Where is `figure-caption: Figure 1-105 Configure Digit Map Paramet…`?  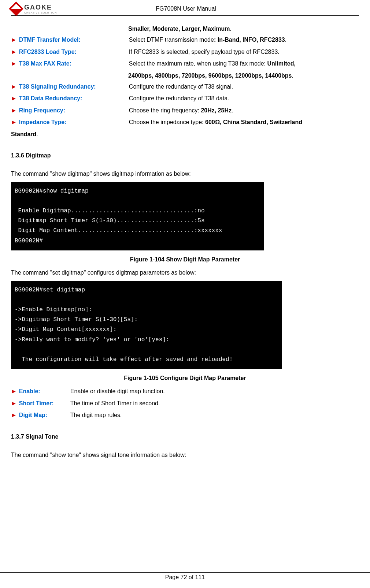 figure-caption: Figure 1-105 Configure Digit Map Paramet… is located at coordinates (185, 378).